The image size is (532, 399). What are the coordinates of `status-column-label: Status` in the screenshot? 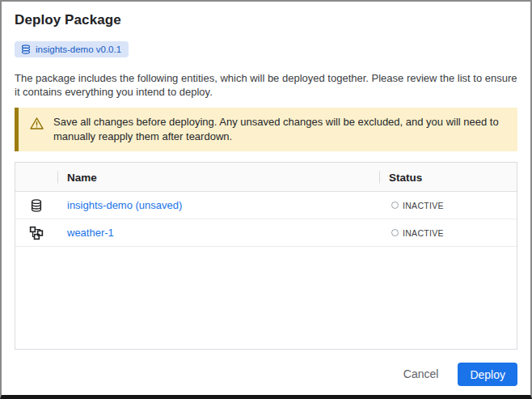 It's located at (401, 178).